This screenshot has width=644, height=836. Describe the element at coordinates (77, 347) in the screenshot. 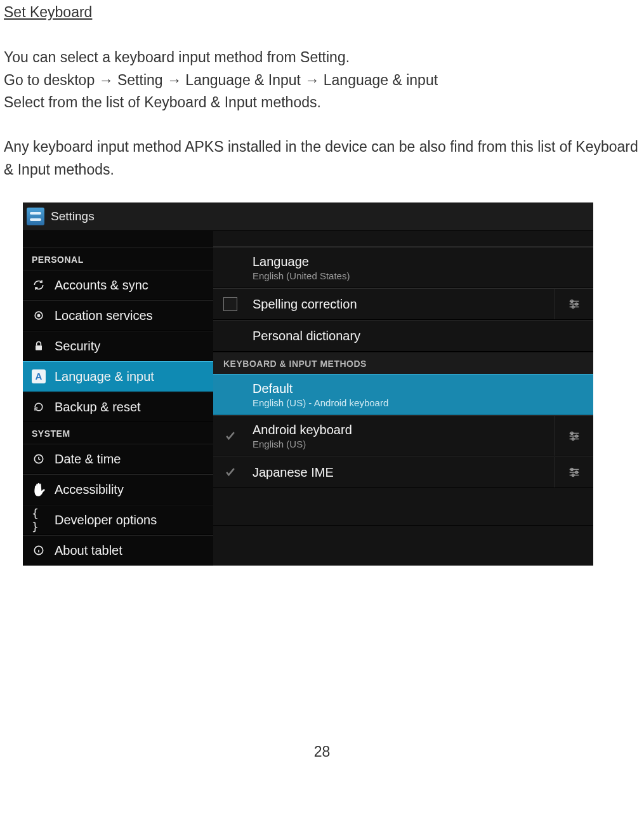

I see `sidebar-item-label: Security` at that location.